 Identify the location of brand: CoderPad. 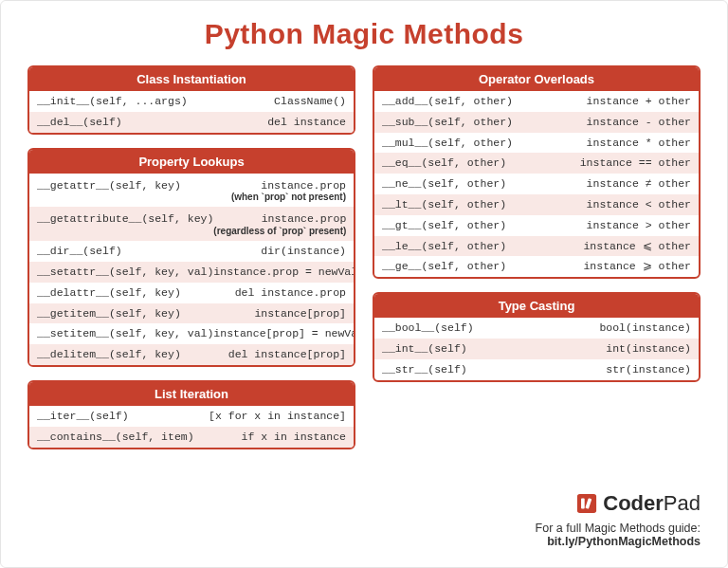
(539, 504).